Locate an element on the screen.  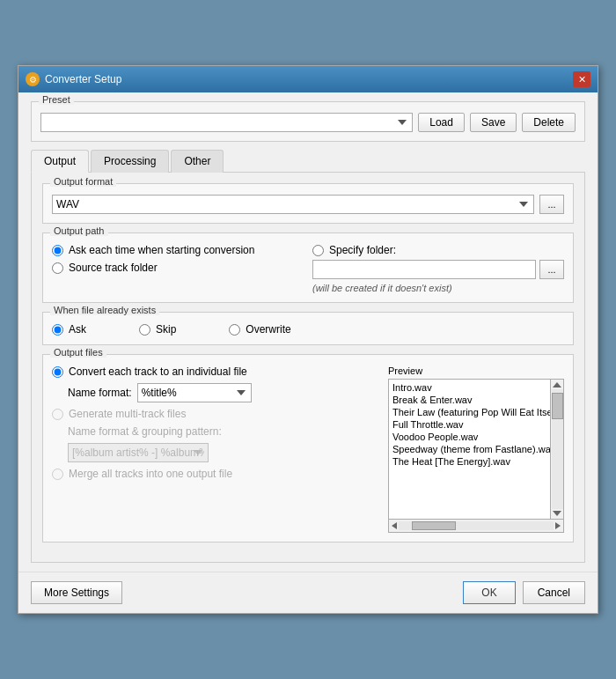
name-format-row: Name format: %title% is located at coordinates (223, 393).